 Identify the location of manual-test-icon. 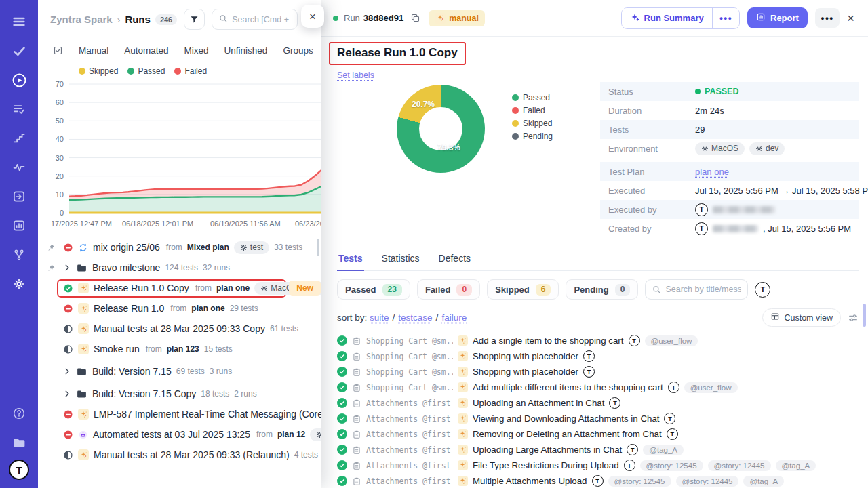
(462, 403).